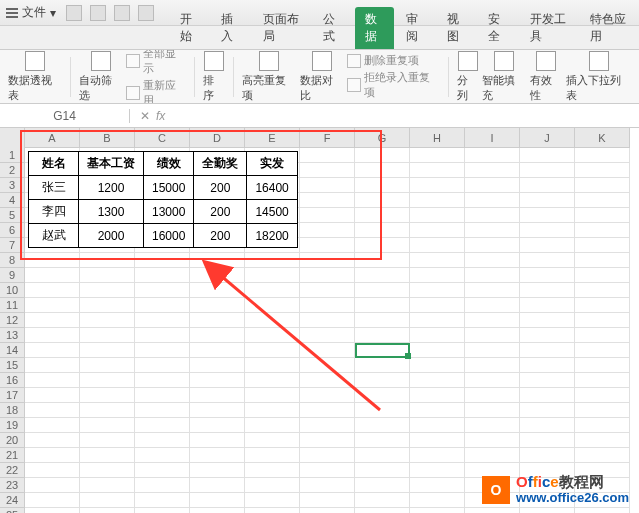  Describe the element at coordinates (12, 320) in the screenshot. I see `row-header: 12` at that location.